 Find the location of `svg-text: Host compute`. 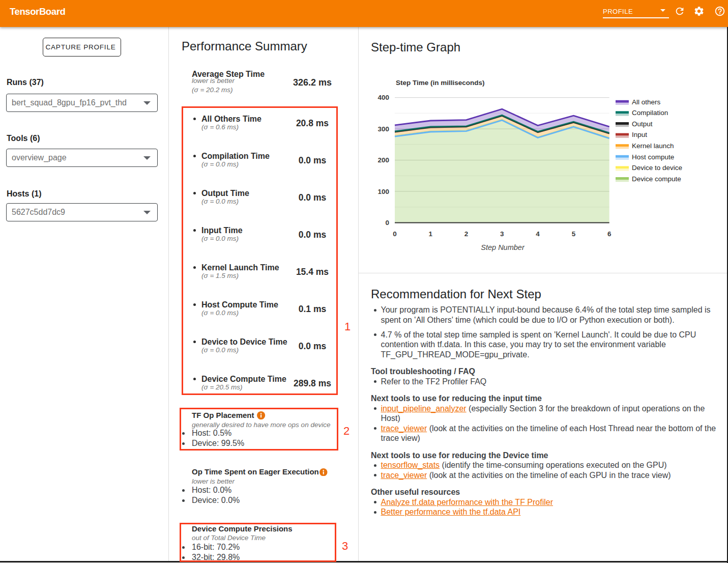

svg-text: Host compute is located at coordinates (653, 157).